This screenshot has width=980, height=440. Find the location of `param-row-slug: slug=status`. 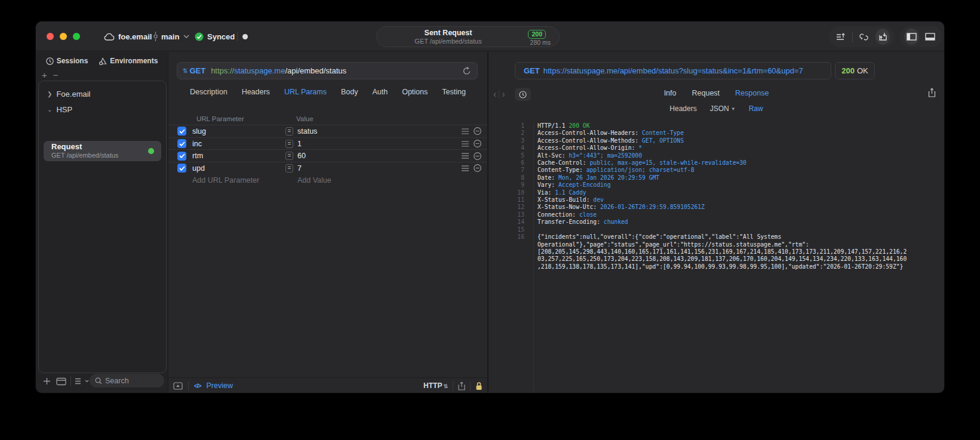

param-row-slug: slug=status is located at coordinates (328, 131).